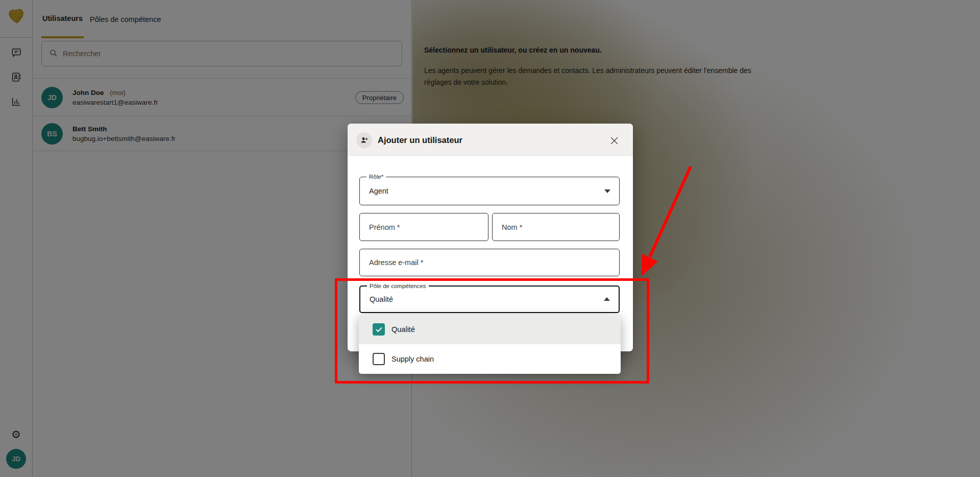  I want to click on modal-header: Ajouter un utilisateur, so click(490, 140).